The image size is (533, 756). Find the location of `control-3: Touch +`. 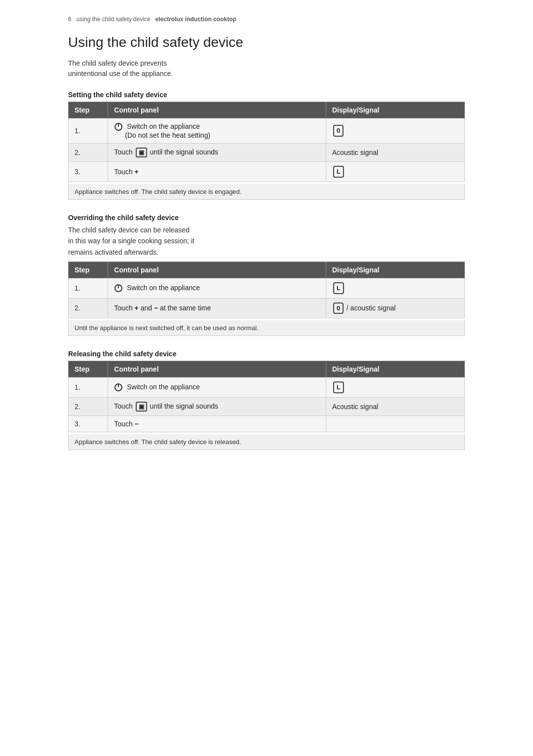

control-3: Touch + is located at coordinates (217, 172).